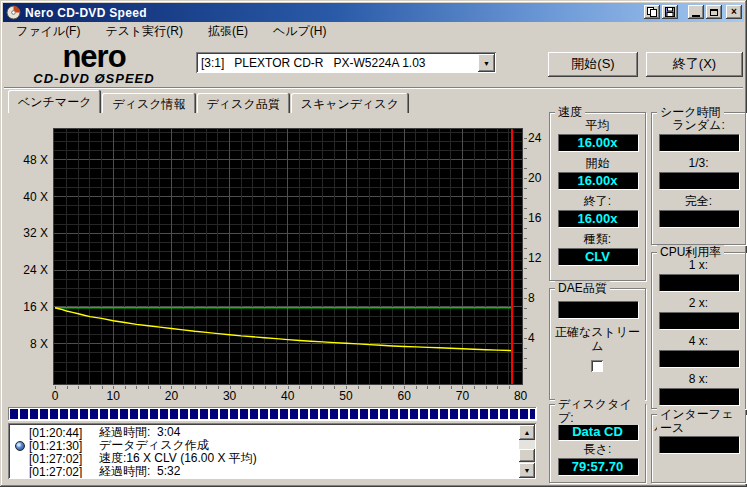 The width and height of the screenshot is (747, 487). I want to click on menu-item-2: 拡張(E), so click(228, 32).